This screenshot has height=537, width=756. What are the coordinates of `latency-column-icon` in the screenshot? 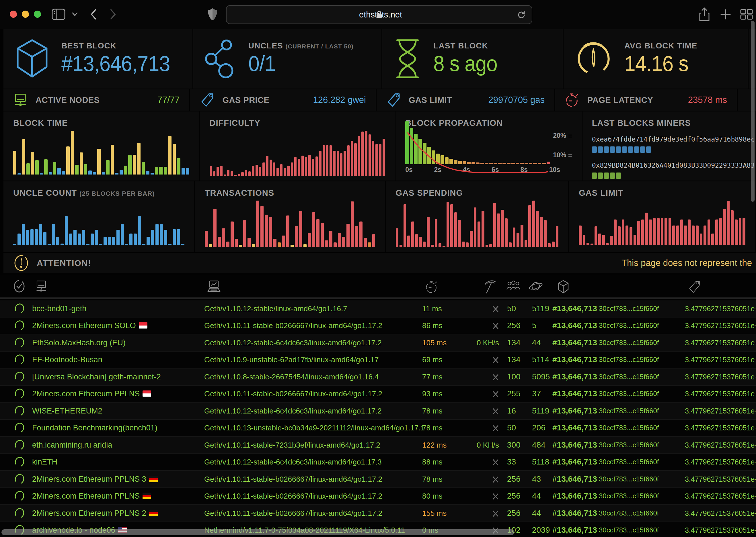 It's located at (432, 287).